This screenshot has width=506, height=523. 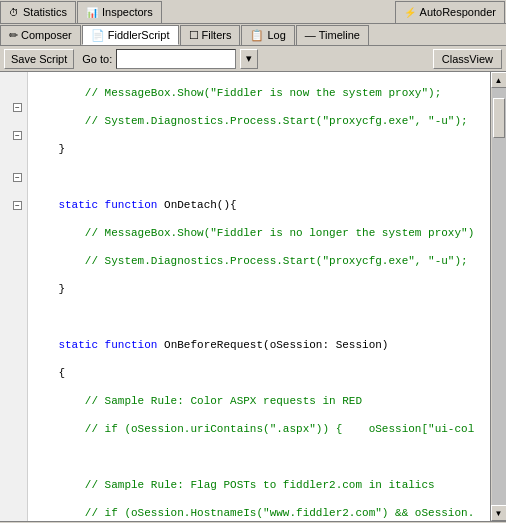 What do you see at coordinates (276, 35) in the screenshot?
I see `tab-log-label: Log` at bounding box center [276, 35].